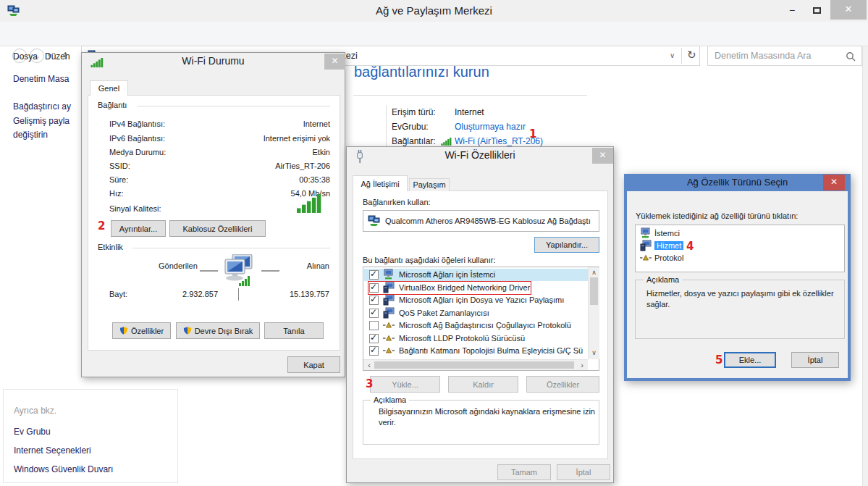  What do you see at coordinates (148, 331) in the screenshot?
I see `properties-button-label: Özellikler` at bounding box center [148, 331].